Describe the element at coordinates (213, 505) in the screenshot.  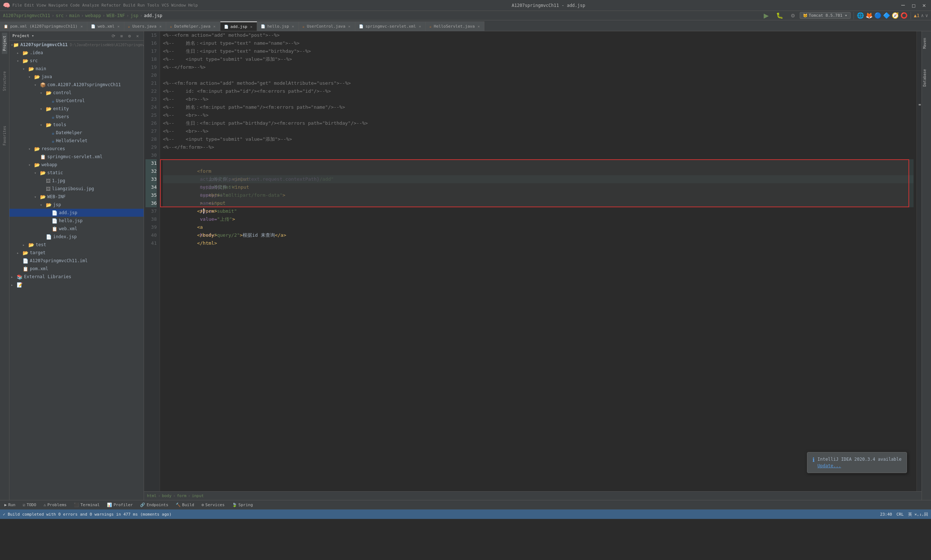
I see `services-panel-btn: ⚙ Services` at that location.